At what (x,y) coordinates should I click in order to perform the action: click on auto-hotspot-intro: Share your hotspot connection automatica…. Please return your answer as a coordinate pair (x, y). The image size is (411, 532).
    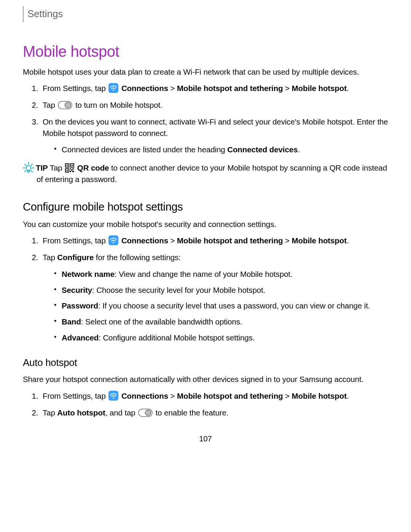
    Looking at the image, I should click on (206, 379).